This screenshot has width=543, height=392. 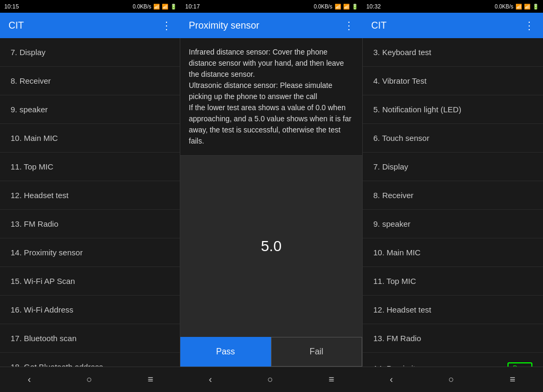 What do you see at coordinates (393, 195) in the screenshot?
I see `right-list-item-label: 8. Receiver` at bounding box center [393, 195].